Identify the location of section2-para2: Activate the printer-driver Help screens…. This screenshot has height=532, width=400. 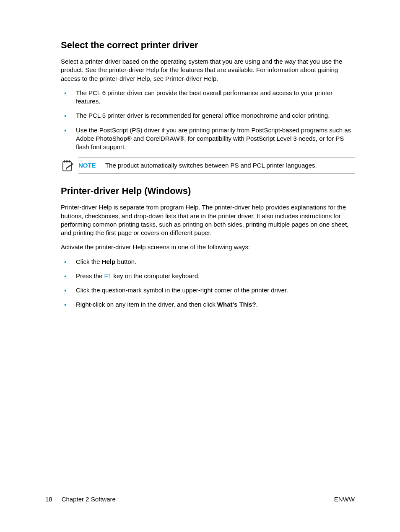
(208, 247).